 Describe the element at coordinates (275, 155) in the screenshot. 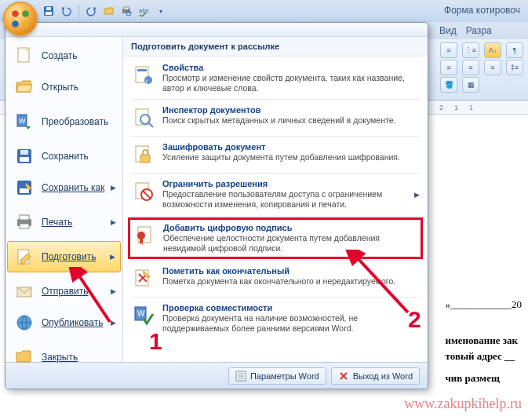

I see `sub-item-encrypt: Зашифровать документУсиление защиты доку…` at that location.